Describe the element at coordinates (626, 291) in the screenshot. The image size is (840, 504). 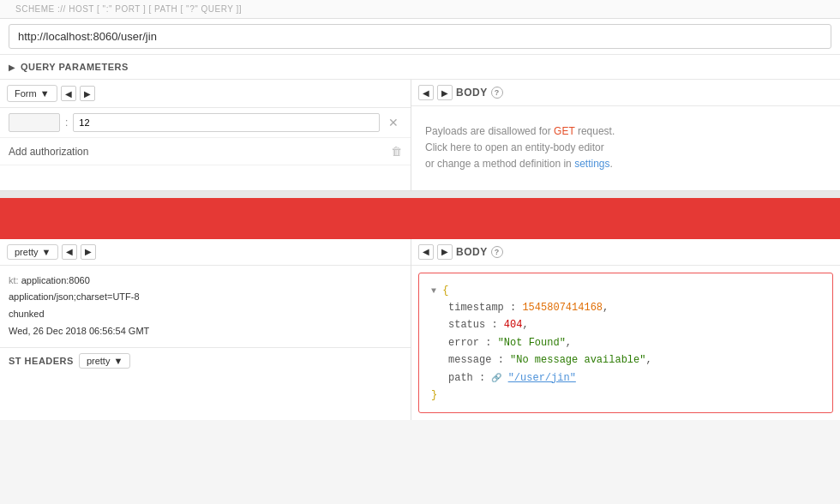
I see `json-expand-row: ▼ {` at that location.